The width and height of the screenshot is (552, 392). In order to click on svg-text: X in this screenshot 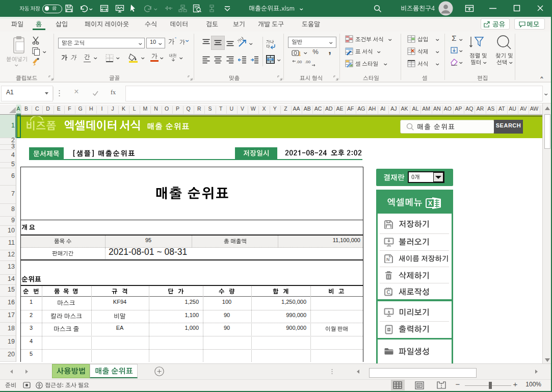, I will do `click(430, 203)`.